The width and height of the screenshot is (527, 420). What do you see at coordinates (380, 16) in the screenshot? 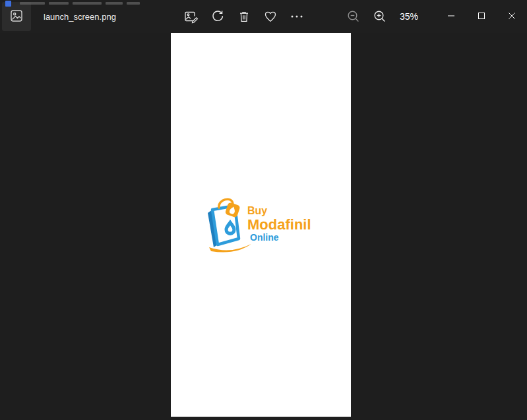
I see `zoom-in-button` at bounding box center [380, 16].